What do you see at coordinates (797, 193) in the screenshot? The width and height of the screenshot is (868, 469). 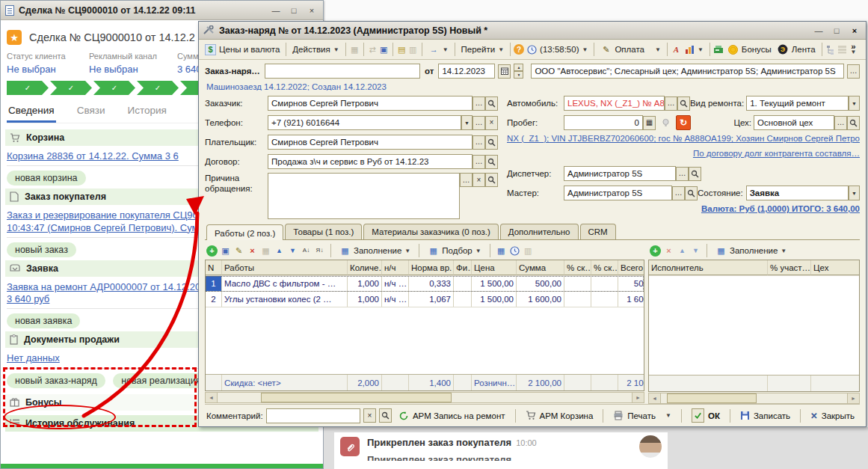 I see `state-select: Заявка` at bounding box center [797, 193].